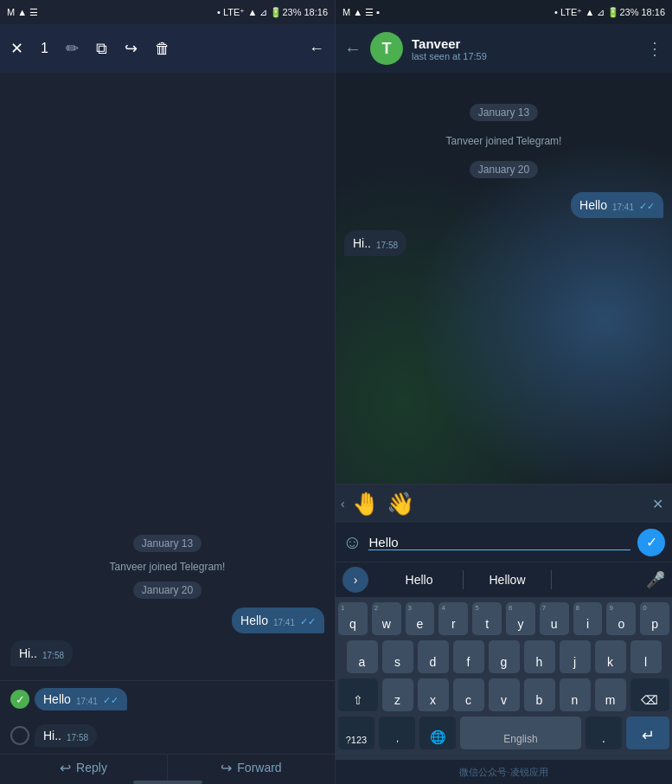 The width and height of the screenshot is (672, 784). What do you see at coordinates (503, 543) in the screenshot?
I see `message-input-row: ☺ ✓` at bounding box center [503, 543].